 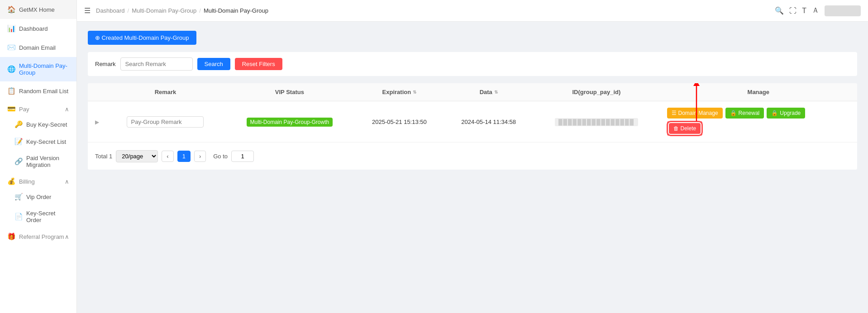 What do you see at coordinates (164, 11) in the screenshot?
I see `breadcrumb-multi-domain: Multi-Domain Pay-Group` at bounding box center [164, 11].